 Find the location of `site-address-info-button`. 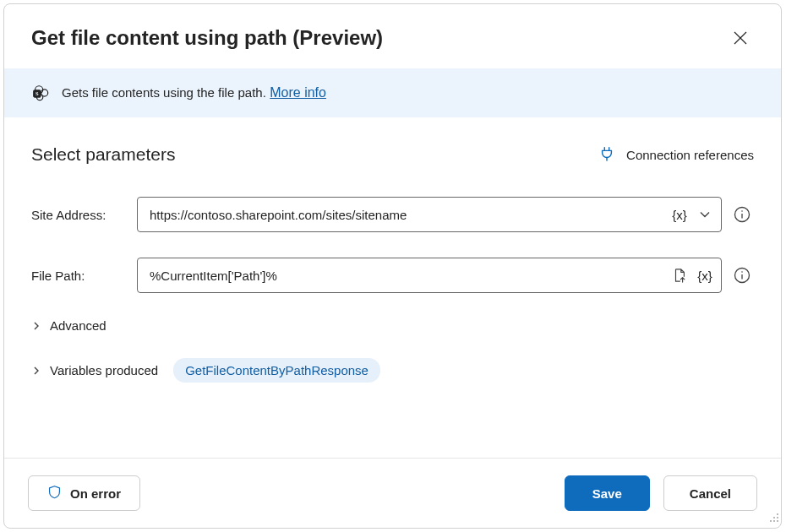

site-address-info-button is located at coordinates (742, 214).